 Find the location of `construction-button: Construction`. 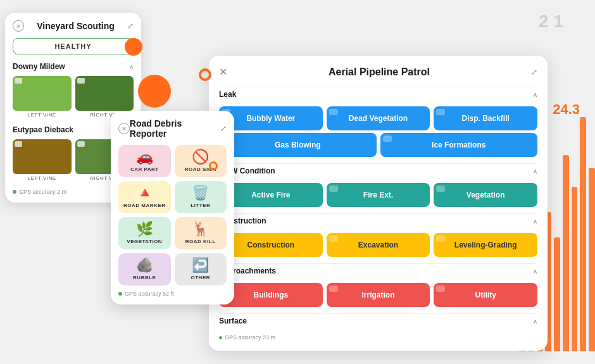

construction-button: Construction is located at coordinates (271, 245).